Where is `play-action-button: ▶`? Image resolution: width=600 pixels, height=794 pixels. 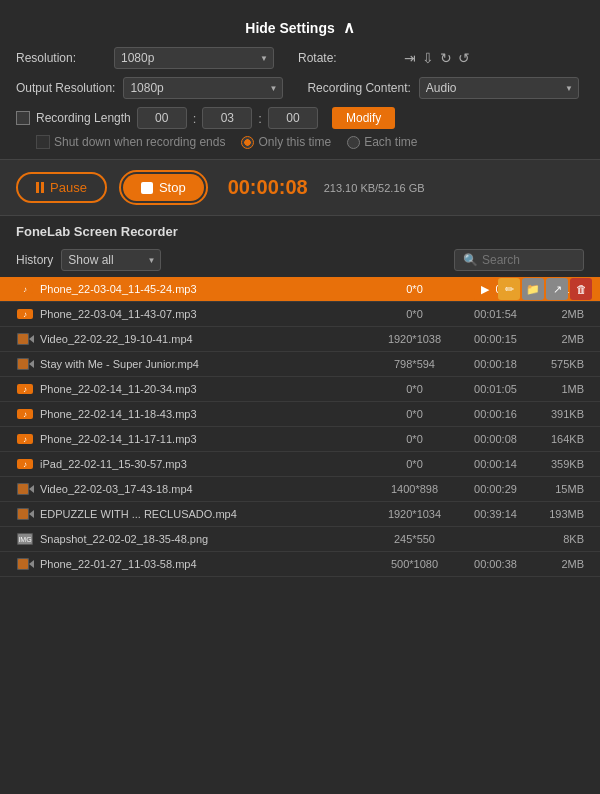
play-action-button: ▶ is located at coordinates (485, 289).